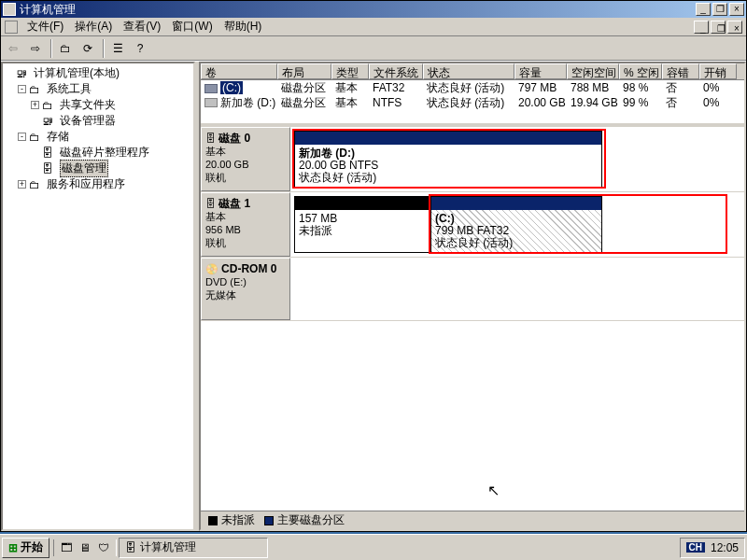 The image size is (747, 560). What do you see at coordinates (311, 521) in the screenshot?
I see `legend-primary: 主要磁盘分区` at bounding box center [311, 521].